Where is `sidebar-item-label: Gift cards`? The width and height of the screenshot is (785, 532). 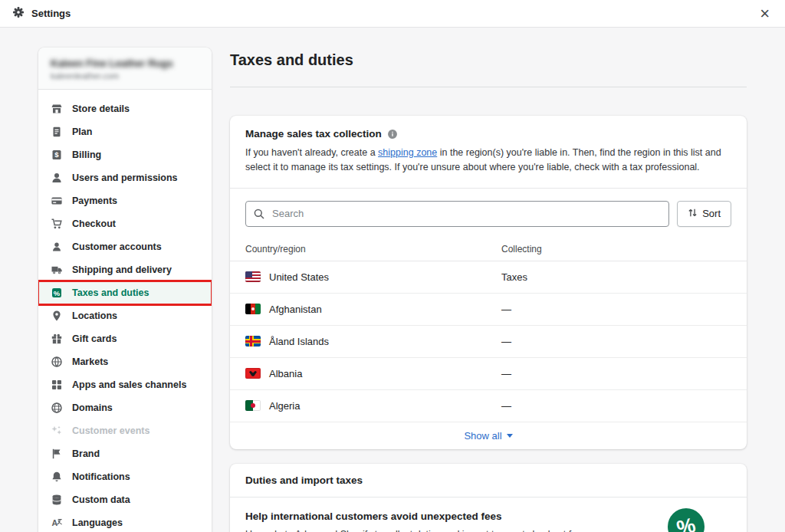
sidebar-item-label: Gift cards is located at coordinates (94, 339).